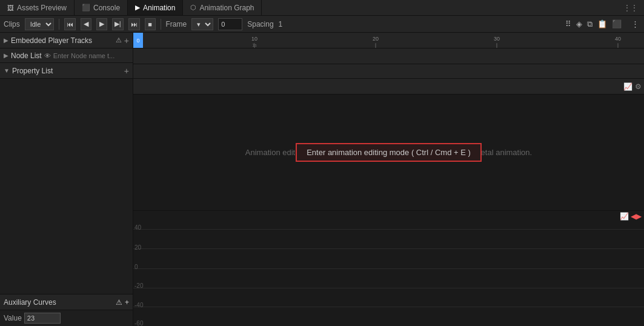 This screenshot has width=644, height=326. What do you see at coordinates (11, 8) in the screenshot?
I see `assets-icon: 🖼` at bounding box center [11, 8].